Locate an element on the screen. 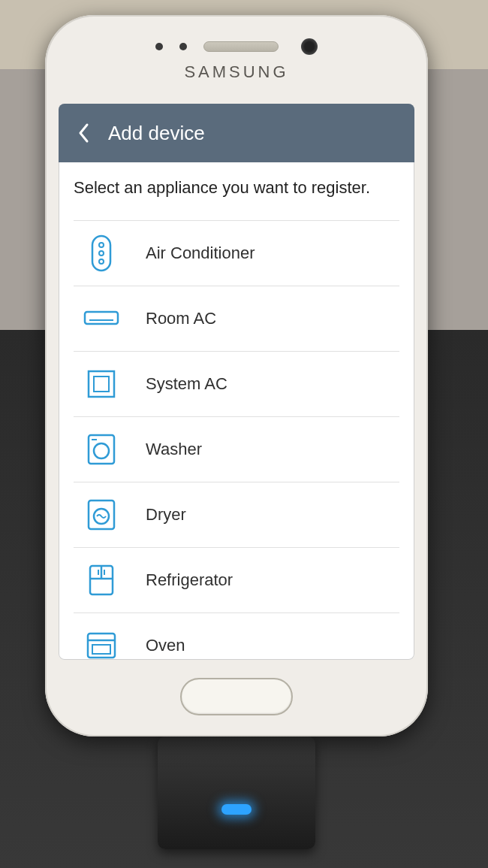 The image size is (488, 868). appliance-item-air-conditioner: Air Conditioner is located at coordinates (236, 253).